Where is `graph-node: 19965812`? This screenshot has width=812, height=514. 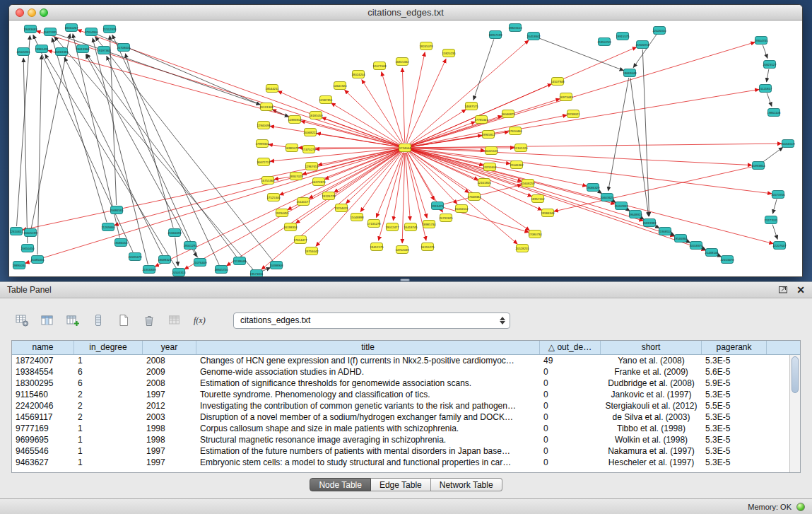 graph-node: 19965812 is located at coordinates (488, 134).